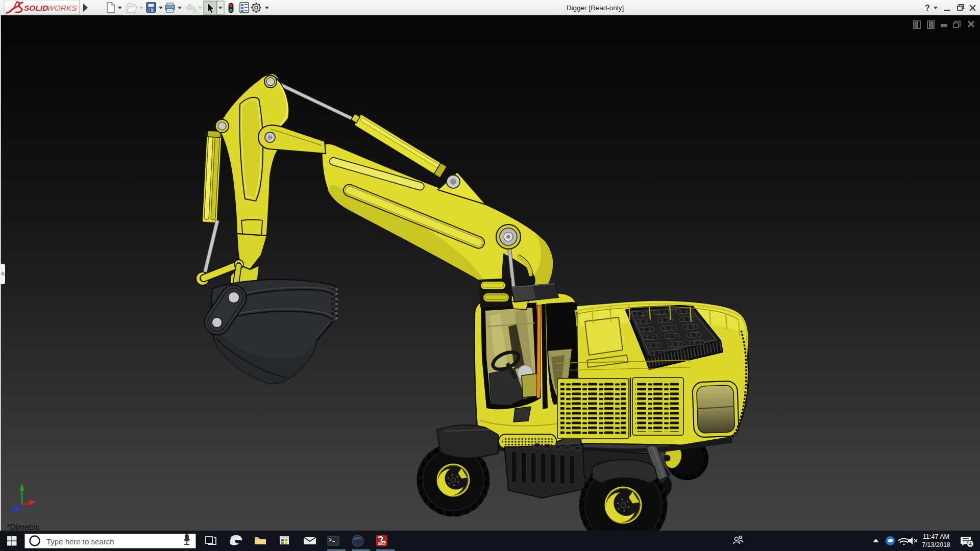 Image resolution: width=980 pixels, height=551 pixels. I want to click on svg-text: Digger [Read-only], so click(595, 8).